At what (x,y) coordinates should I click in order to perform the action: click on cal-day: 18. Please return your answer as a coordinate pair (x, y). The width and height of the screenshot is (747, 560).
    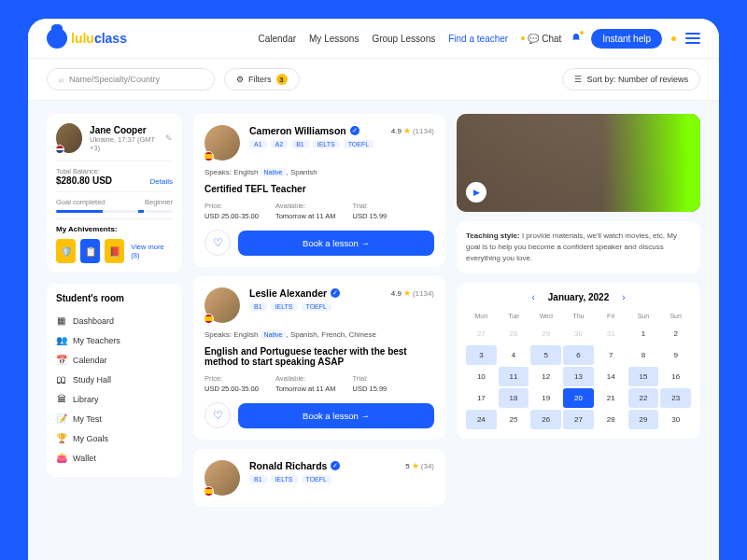
    Looking at the image, I should click on (514, 398).